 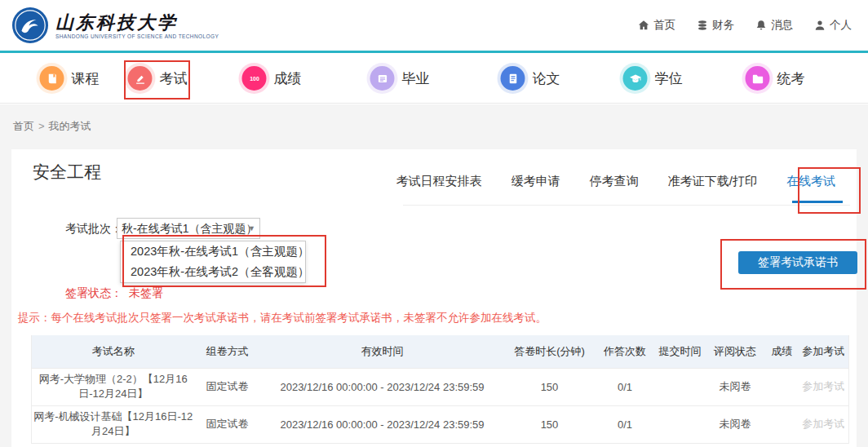 I want to click on main-nav-item-courses: 课程, so click(x=70, y=78).